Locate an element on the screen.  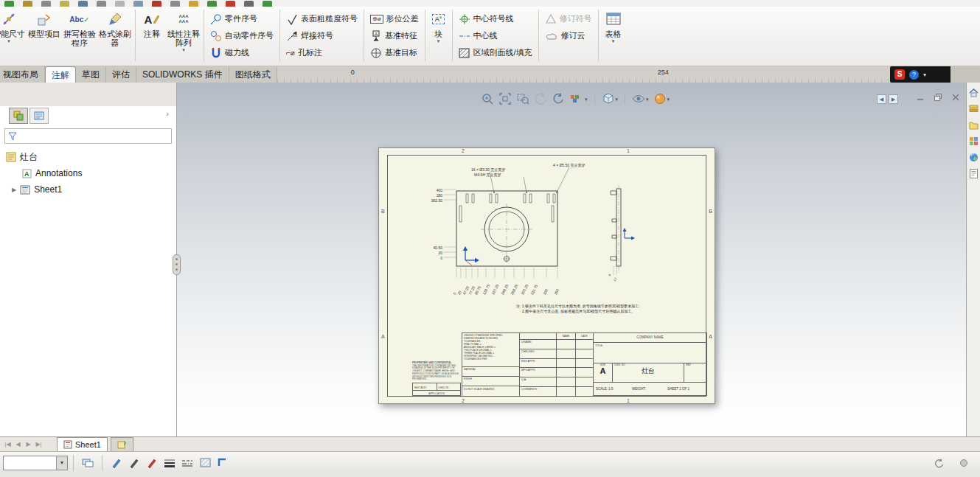
tab-sketch: 草图 is located at coordinates (91, 74).